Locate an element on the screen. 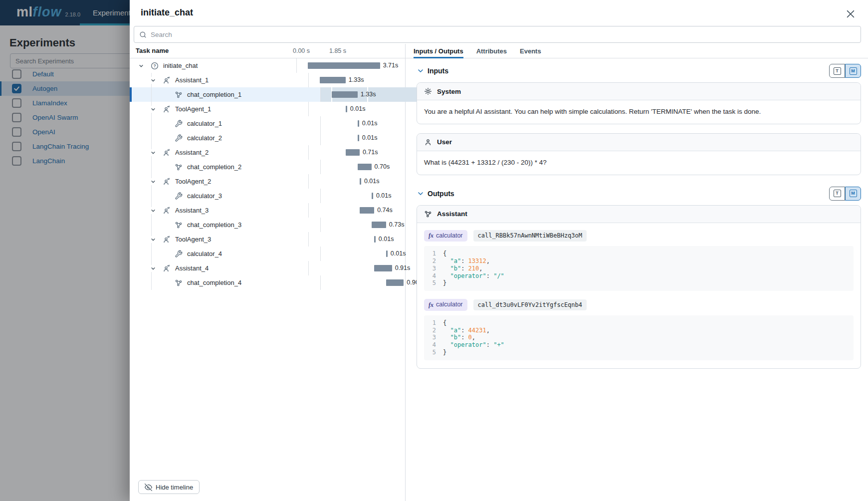  task-name-cell: chat_completion_1 is located at coordinates (225, 95).